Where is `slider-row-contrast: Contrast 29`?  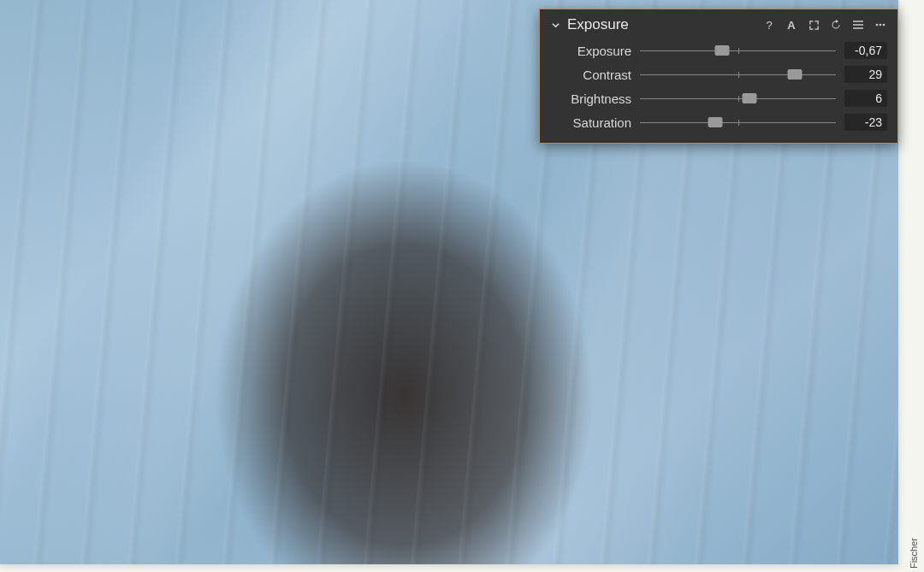
slider-row-contrast: Contrast 29 is located at coordinates (719, 74).